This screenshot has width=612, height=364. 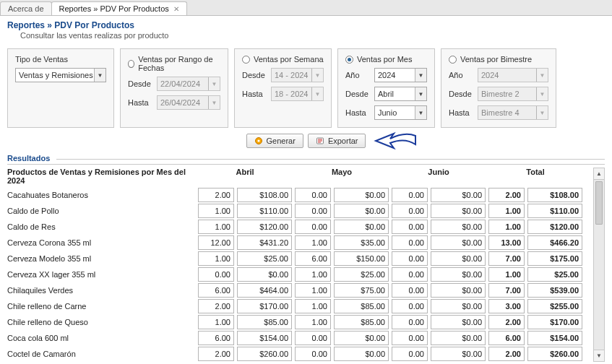 I want to click on total-money-cell: $25.00, so click(x=555, y=274).